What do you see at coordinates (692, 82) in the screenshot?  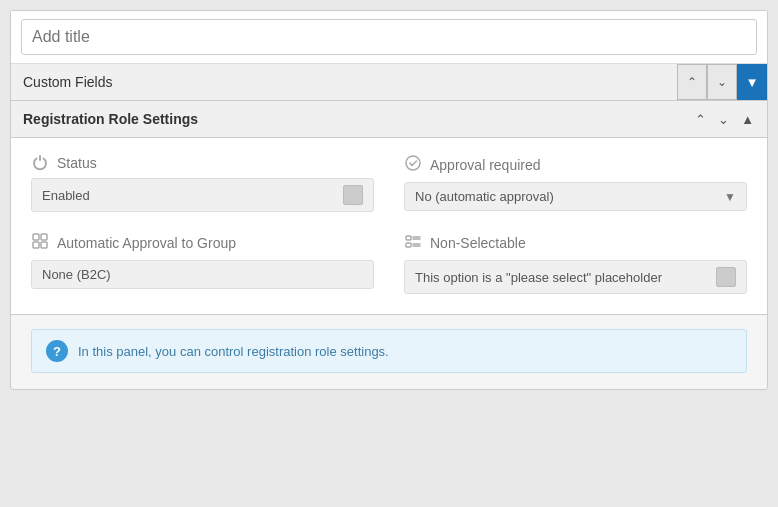 I see `custom-fields-up-button: ⌃` at bounding box center [692, 82].